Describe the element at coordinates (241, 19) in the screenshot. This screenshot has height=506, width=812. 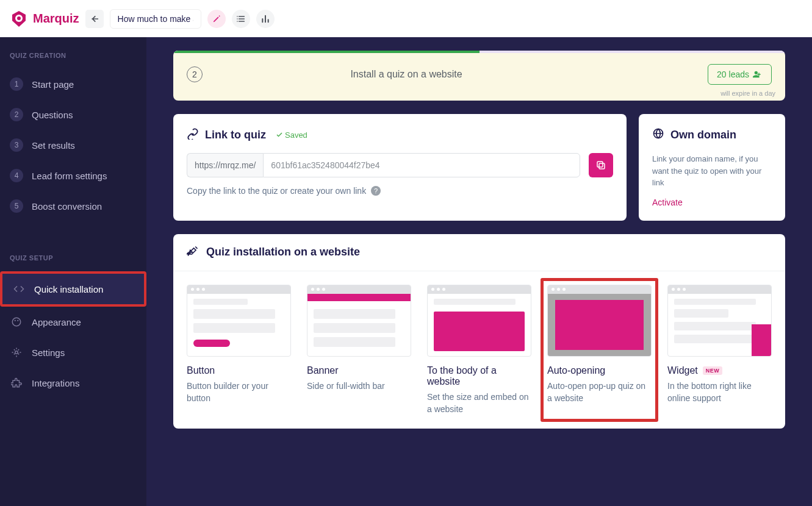
I see `list-icon` at that location.